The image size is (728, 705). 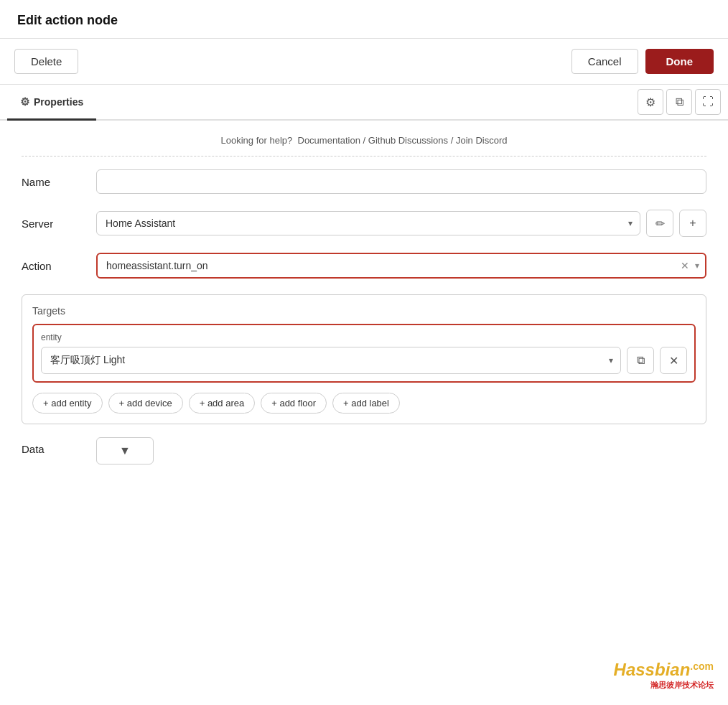 I want to click on tab-properties: ⚙ Properties, so click(x=52, y=103).